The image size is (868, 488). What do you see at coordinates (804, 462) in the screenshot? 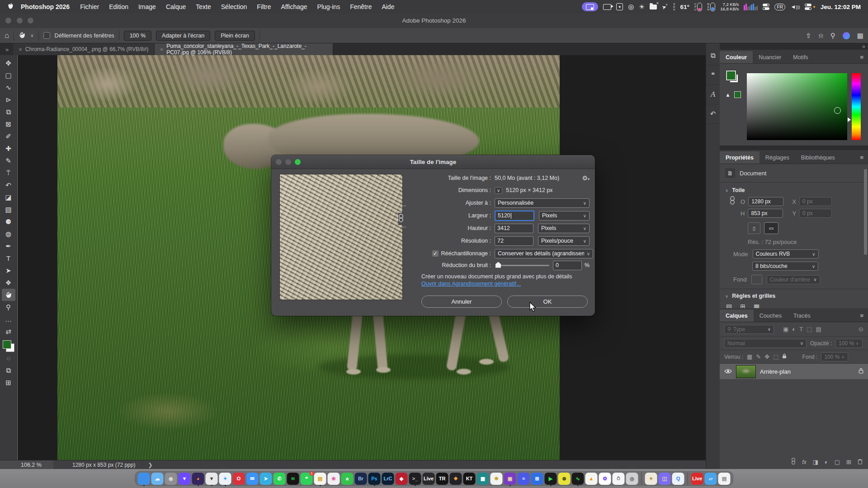
I see `layer-effects-icon: fx` at bounding box center [804, 462].